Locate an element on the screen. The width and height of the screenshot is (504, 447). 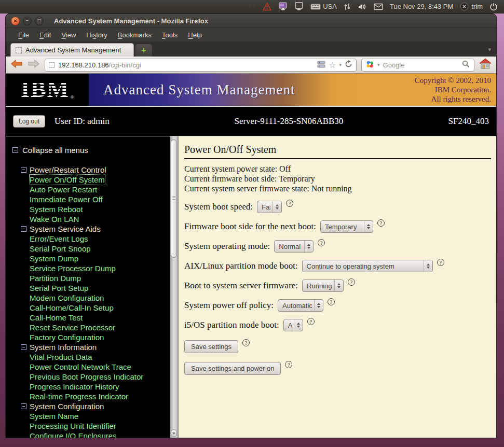
search-engine-dropdown-icon: ▾ is located at coordinates (379, 65).